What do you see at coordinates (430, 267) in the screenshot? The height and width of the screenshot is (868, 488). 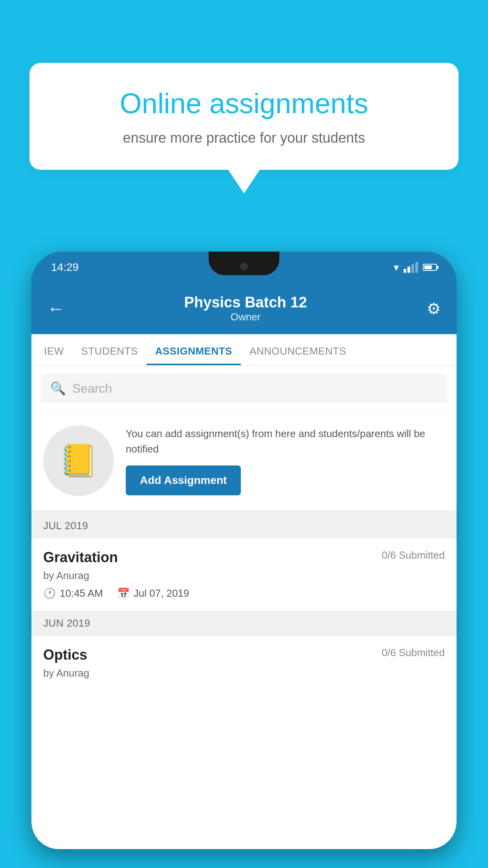 I see `battery-icon` at bounding box center [430, 267].